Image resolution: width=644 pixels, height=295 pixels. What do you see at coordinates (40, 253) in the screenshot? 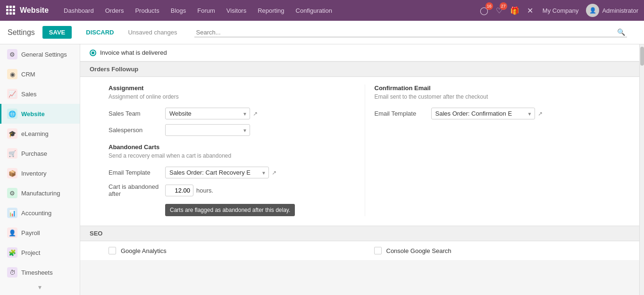
I see `sidebar-item-project: 🧩 Project` at bounding box center [40, 253].